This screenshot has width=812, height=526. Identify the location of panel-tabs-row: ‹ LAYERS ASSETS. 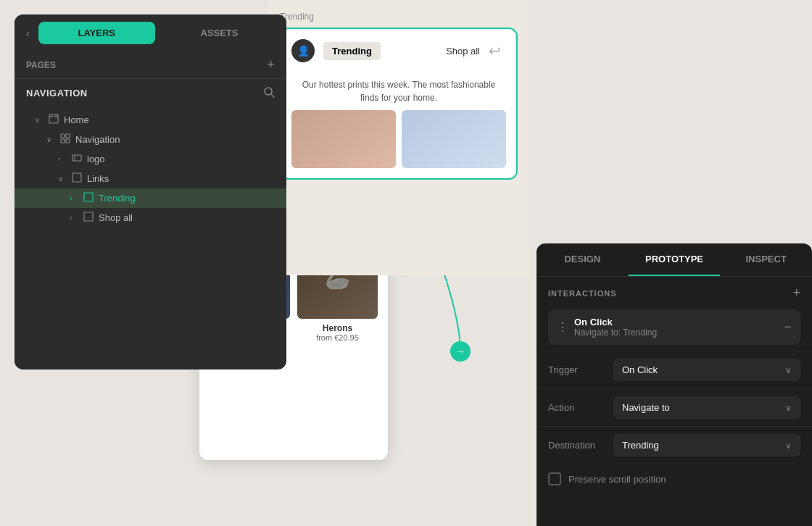
(151, 33).